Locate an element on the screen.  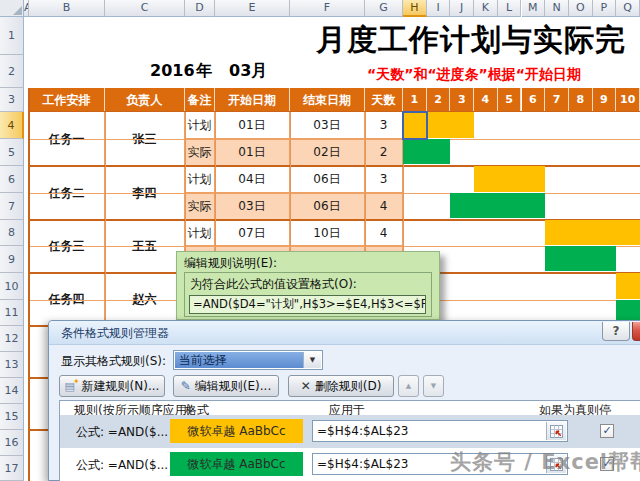
cell-F7: 06日 is located at coordinates (328, 206).